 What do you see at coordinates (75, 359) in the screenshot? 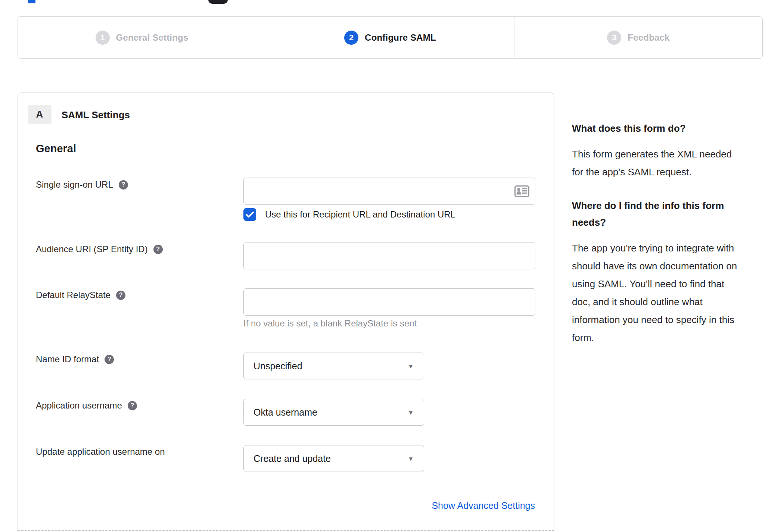
I see `name-id-format-label-row: Name ID format ?` at bounding box center [75, 359].